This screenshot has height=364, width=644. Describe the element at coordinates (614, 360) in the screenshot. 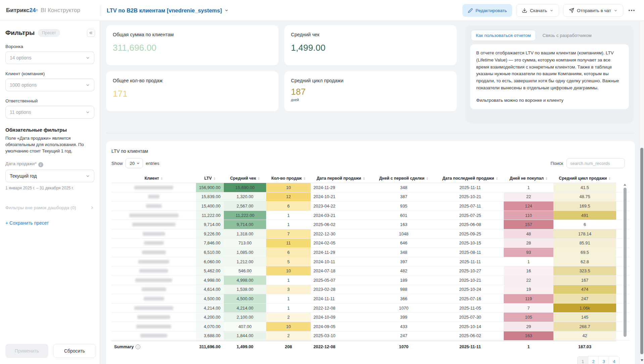

I see `page-button-4: 4` at that location.